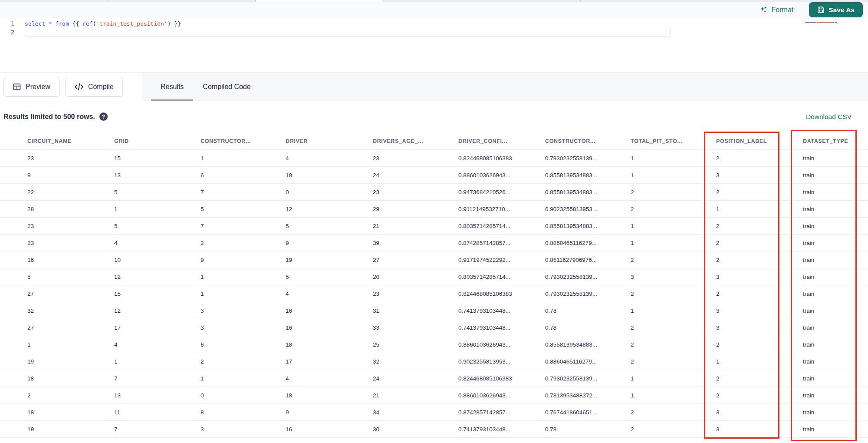 The height and width of the screenshot is (443, 868). Describe the element at coordinates (434, 23) in the screenshot. I see `editor-line: 1select * from {{ ref('train_test_positi…` at that location.